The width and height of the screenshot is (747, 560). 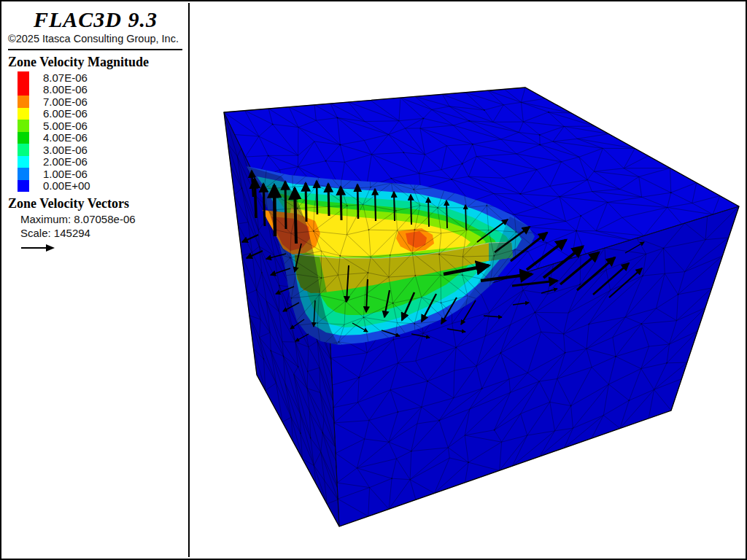 What do you see at coordinates (103, 162) in the screenshot?
I see `legend-row: 2.00E-06` at bounding box center [103, 162].